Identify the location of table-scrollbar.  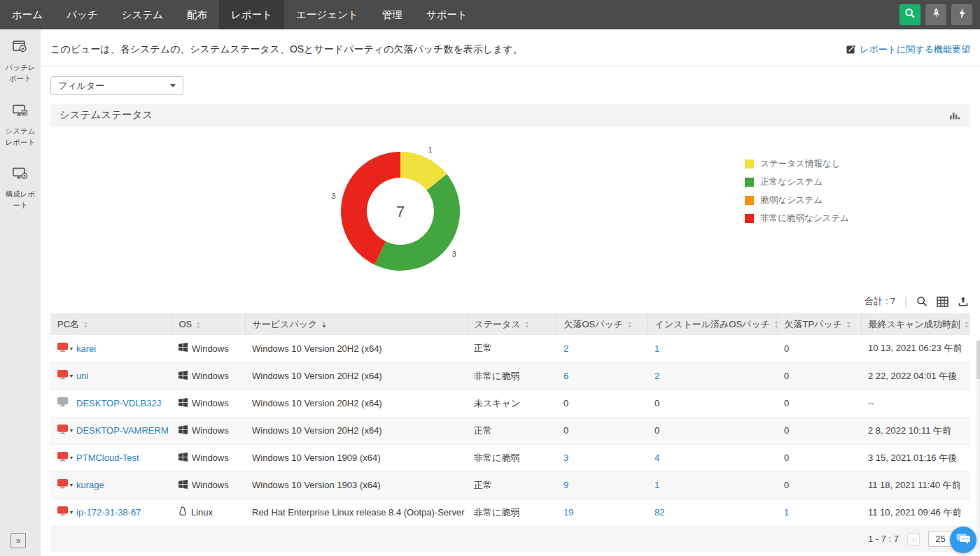
(979, 448).